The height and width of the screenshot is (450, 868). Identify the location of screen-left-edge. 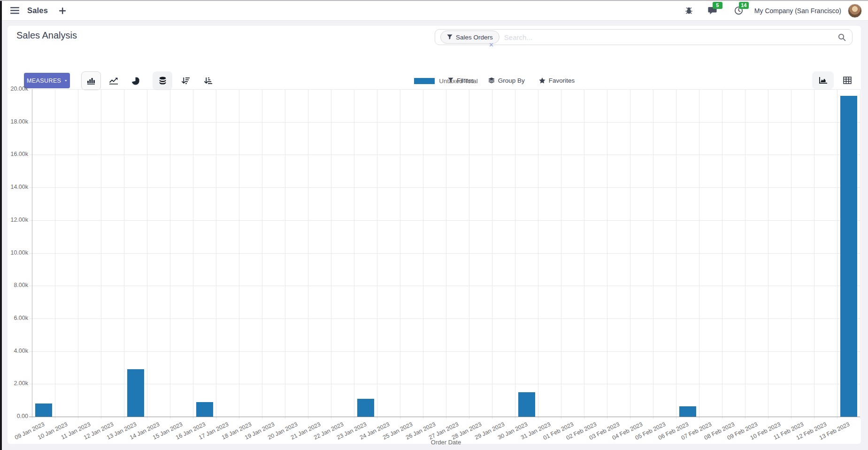
(1, 225).